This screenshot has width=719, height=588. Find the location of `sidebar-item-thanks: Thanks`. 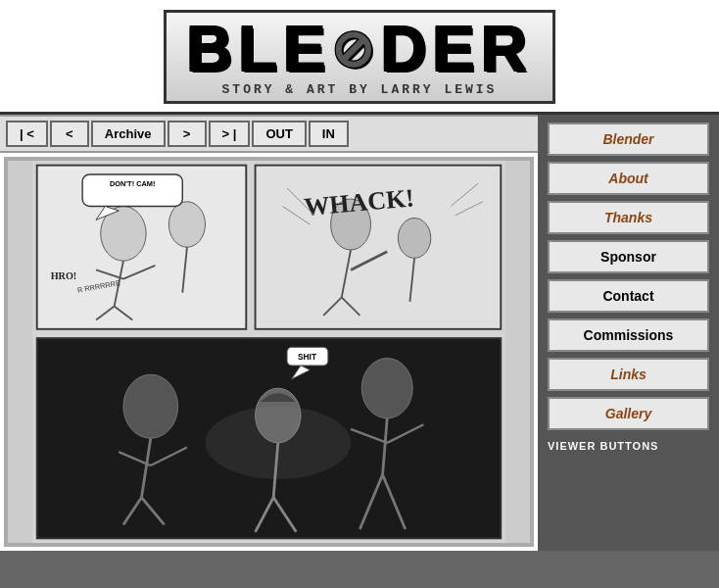

sidebar-item-thanks: Thanks is located at coordinates (629, 218).